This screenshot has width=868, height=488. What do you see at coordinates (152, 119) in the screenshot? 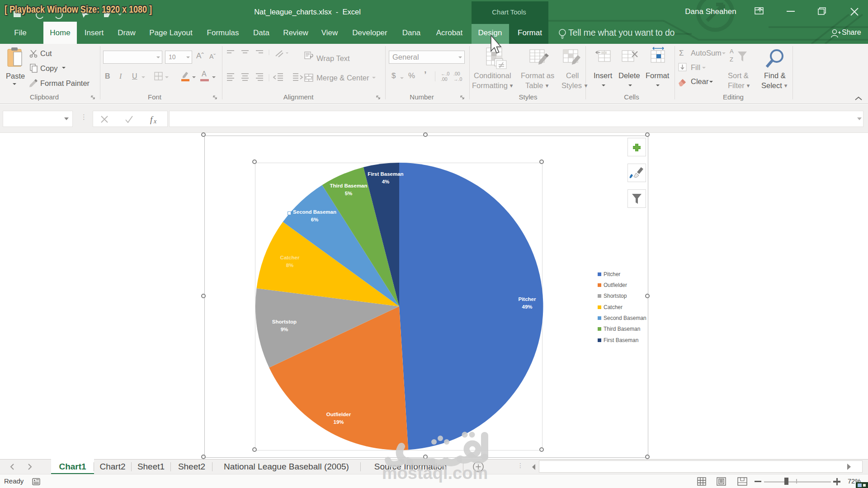
I see `svg-text: f` at bounding box center [152, 119].